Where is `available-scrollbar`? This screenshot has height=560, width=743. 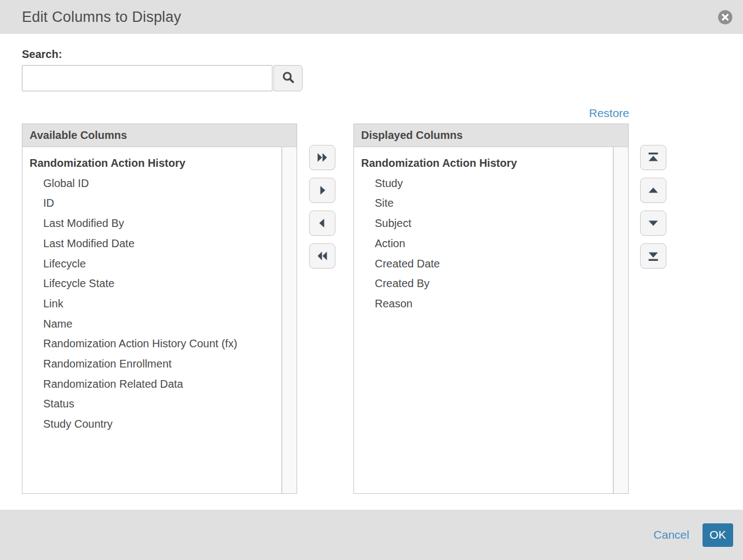 available-scrollbar is located at coordinates (289, 320).